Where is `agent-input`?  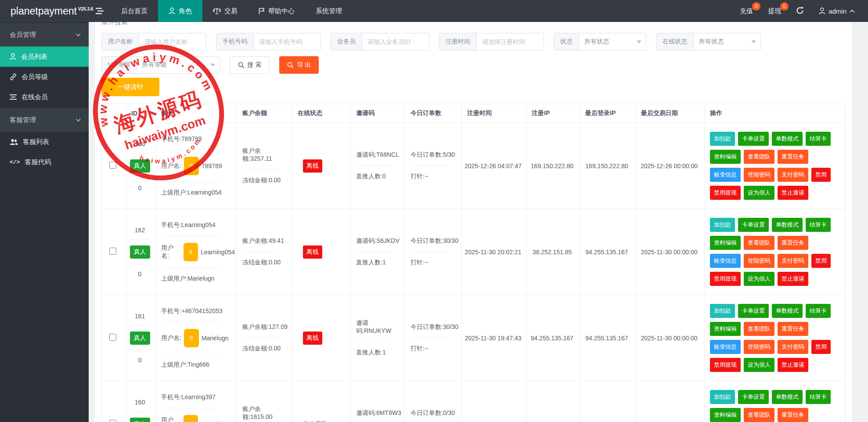
agent-input is located at coordinates (396, 42).